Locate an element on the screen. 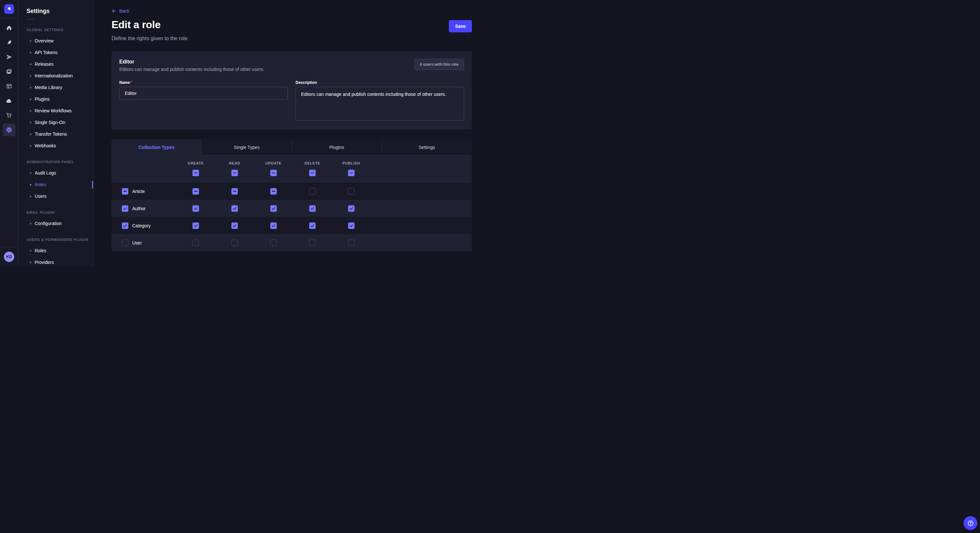 This screenshot has width=980, height=533. rail-item-media is located at coordinates (9, 71).